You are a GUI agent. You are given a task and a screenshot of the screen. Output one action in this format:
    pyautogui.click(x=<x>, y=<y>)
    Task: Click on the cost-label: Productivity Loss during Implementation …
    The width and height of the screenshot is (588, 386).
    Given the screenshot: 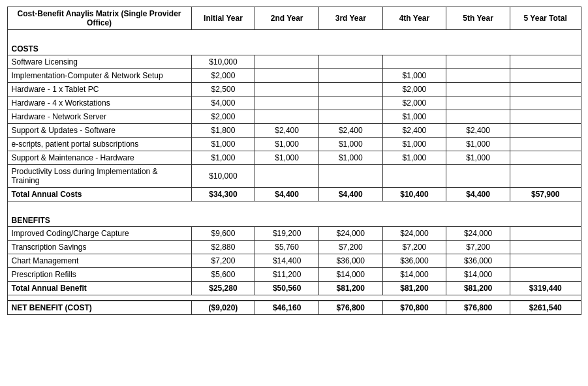 What is the action you would take?
    pyautogui.click(x=99, y=176)
    